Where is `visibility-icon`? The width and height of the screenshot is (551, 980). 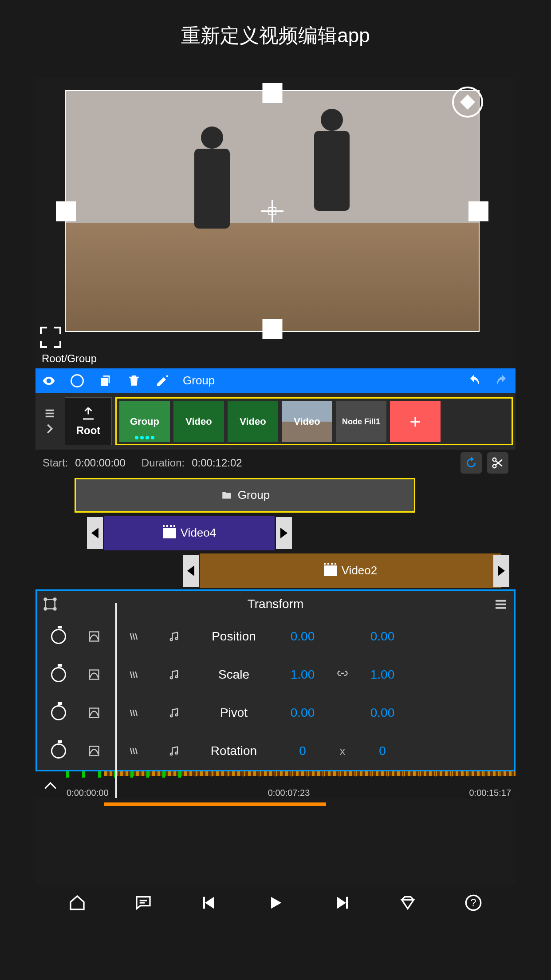 visibility-icon is located at coordinates (49, 381).